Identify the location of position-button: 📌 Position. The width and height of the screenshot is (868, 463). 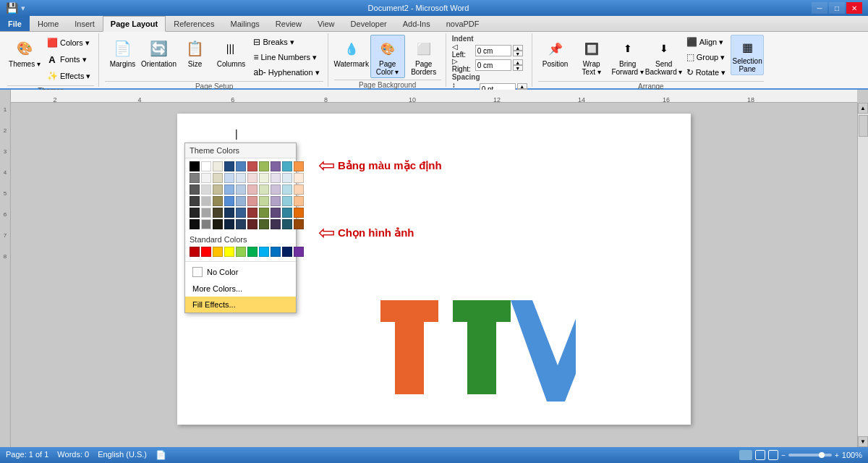
(556, 52).